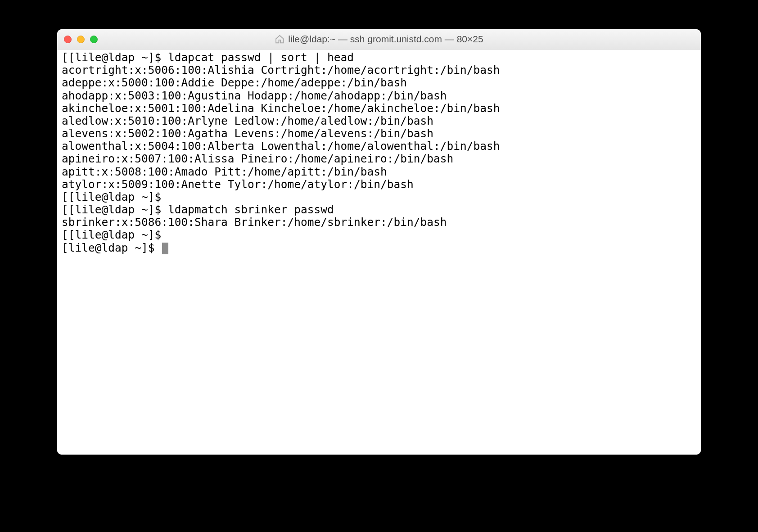 This screenshot has height=532, width=758. I want to click on terminal-line: aledlow:x:5010:100:Arlyne Ledlow:/home/a…, so click(379, 121).